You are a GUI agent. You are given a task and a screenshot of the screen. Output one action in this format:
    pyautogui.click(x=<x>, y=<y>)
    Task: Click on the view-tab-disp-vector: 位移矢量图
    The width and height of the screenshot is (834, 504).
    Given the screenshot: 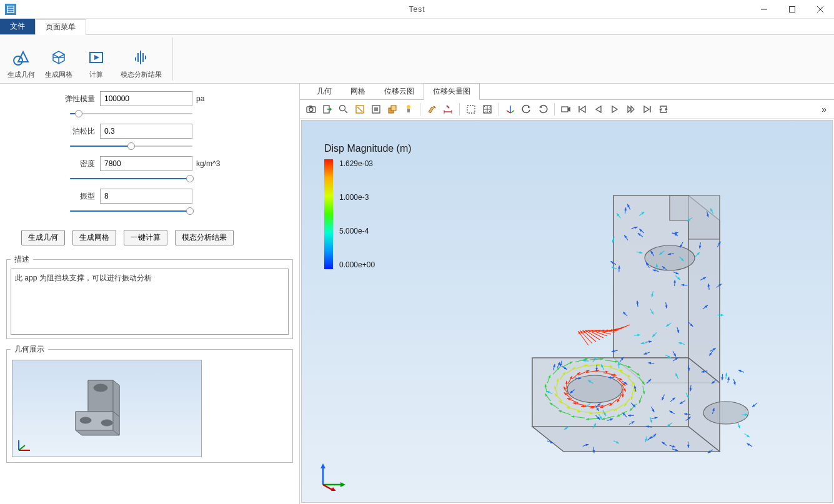 What is the action you would take?
    pyautogui.click(x=452, y=91)
    